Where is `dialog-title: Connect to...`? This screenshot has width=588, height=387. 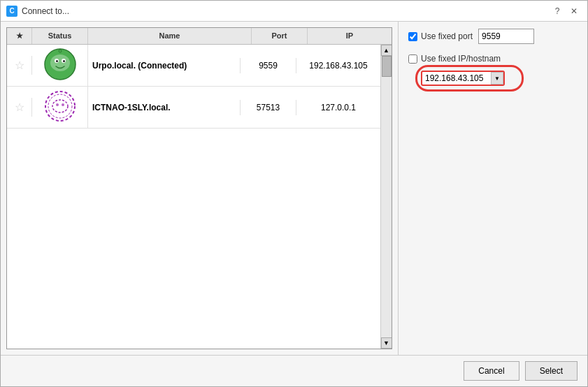 dialog-title: Connect to... is located at coordinates (45, 11).